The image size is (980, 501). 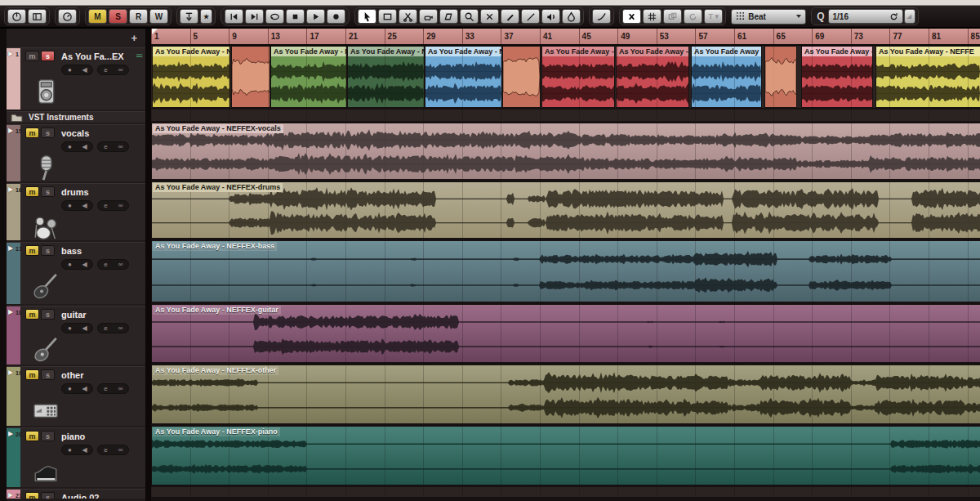 What do you see at coordinates (531, 16) in the screenshot?
I see `line-tool` at bounding box center [531, 16].